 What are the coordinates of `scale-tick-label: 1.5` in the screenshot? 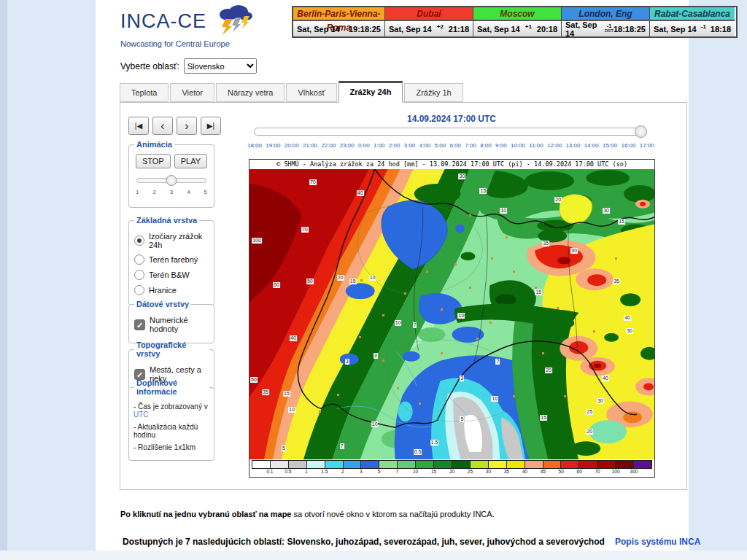 It's located at (324, 471).